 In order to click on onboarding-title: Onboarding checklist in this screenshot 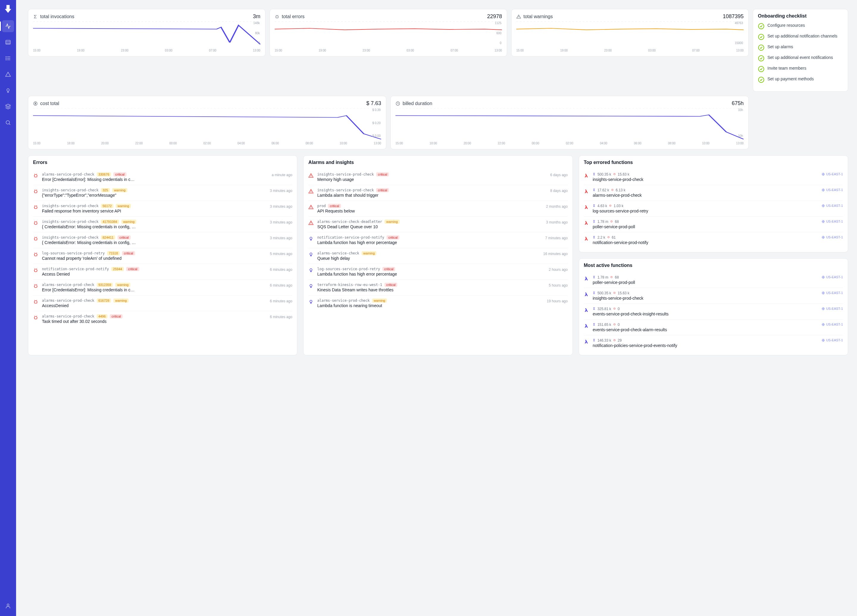, I will do `click(800, 16)`.